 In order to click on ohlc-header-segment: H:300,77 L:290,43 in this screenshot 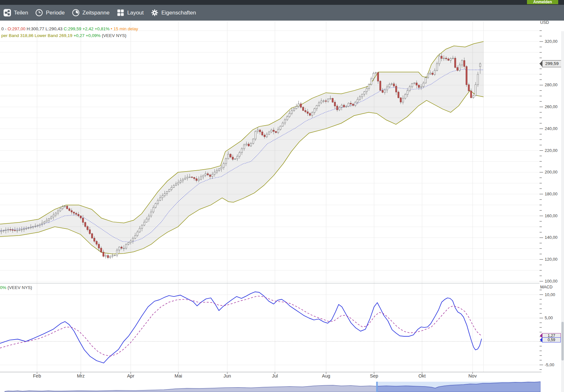, I will do `click(44, 29)`.